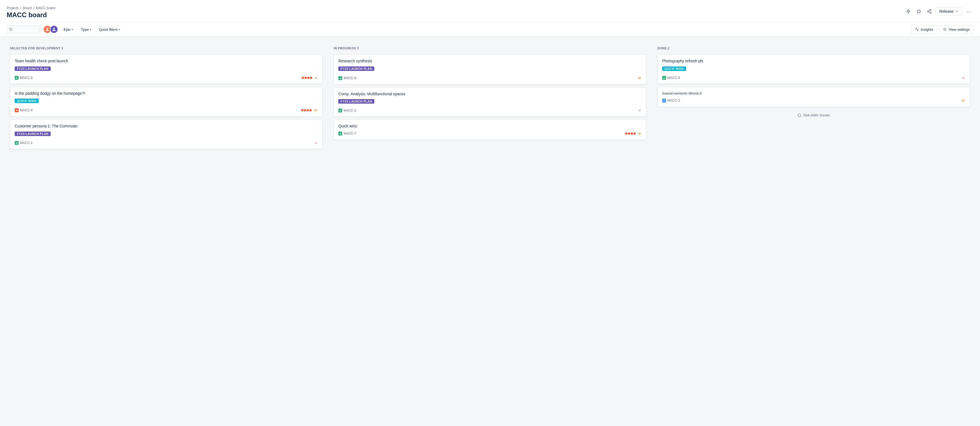 Image resolution: width=980 pixels, height=426 pixels. I want to click on column-header-0: SELECTED FOR DEVELOPMENT 3, so click(166, 48).